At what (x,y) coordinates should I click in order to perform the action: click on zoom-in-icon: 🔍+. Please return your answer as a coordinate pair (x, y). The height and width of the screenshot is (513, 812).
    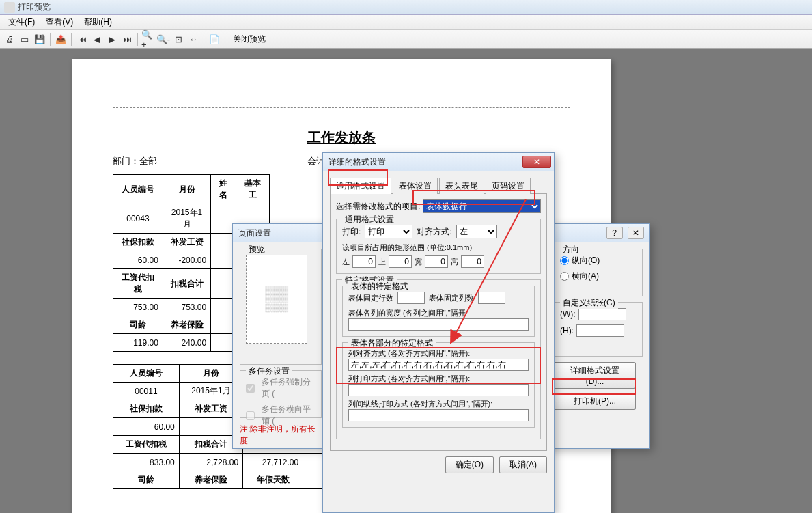
    Looking at the image, I should click on (148, 40).